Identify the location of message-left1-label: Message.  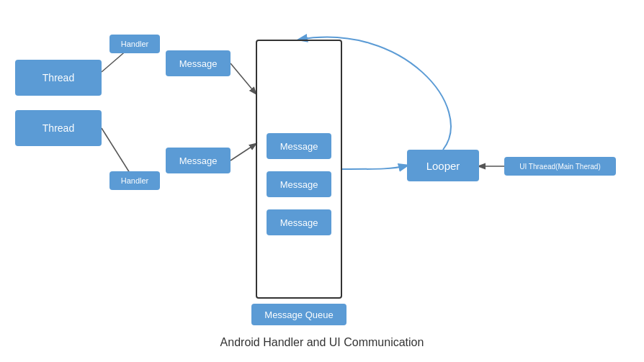
(199, 63).